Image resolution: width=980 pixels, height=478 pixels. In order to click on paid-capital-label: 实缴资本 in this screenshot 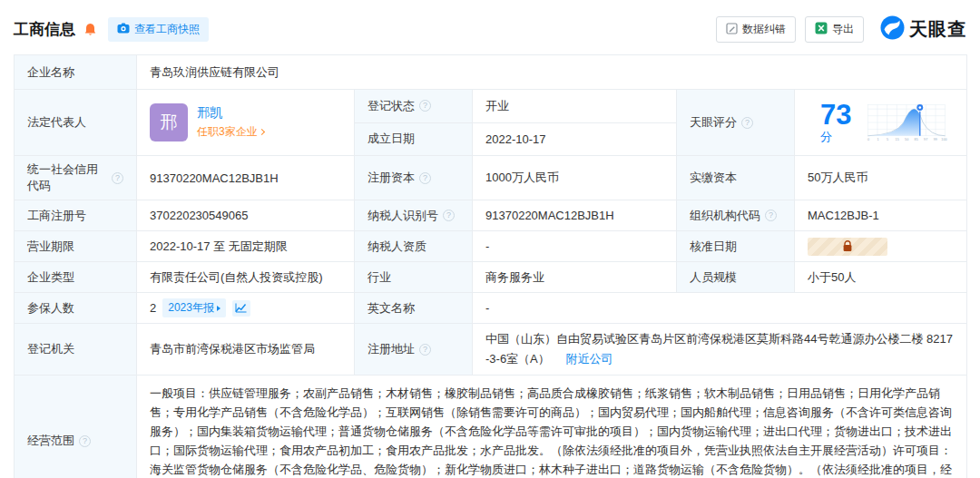, I will do `click(736, 178)`.